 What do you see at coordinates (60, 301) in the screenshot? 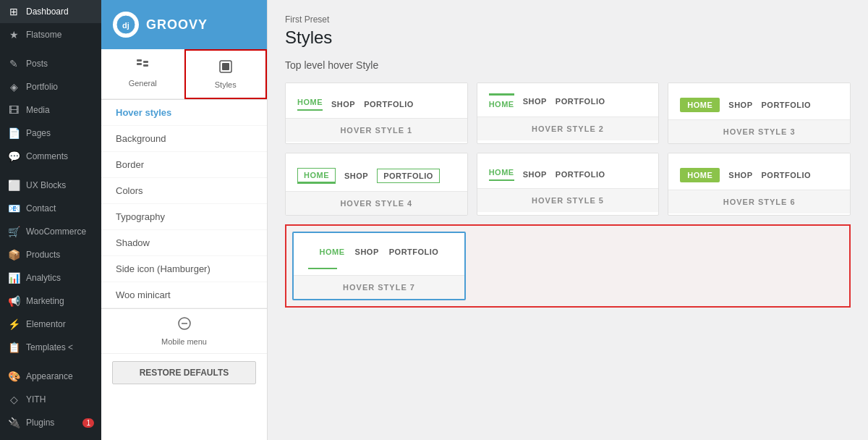
I see `sidebar-item-label: Marketing` at bounding box center [60, 301].